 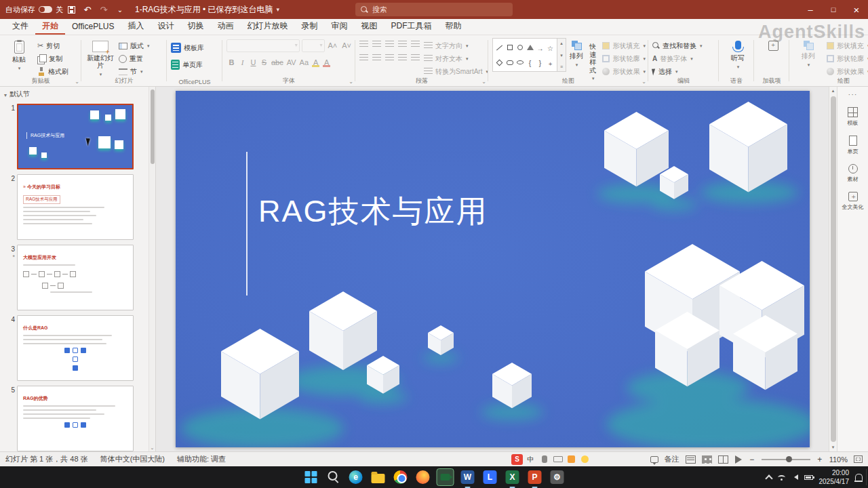 I want to click on arrange-2-button: 排列, so click(x=808, y=58).